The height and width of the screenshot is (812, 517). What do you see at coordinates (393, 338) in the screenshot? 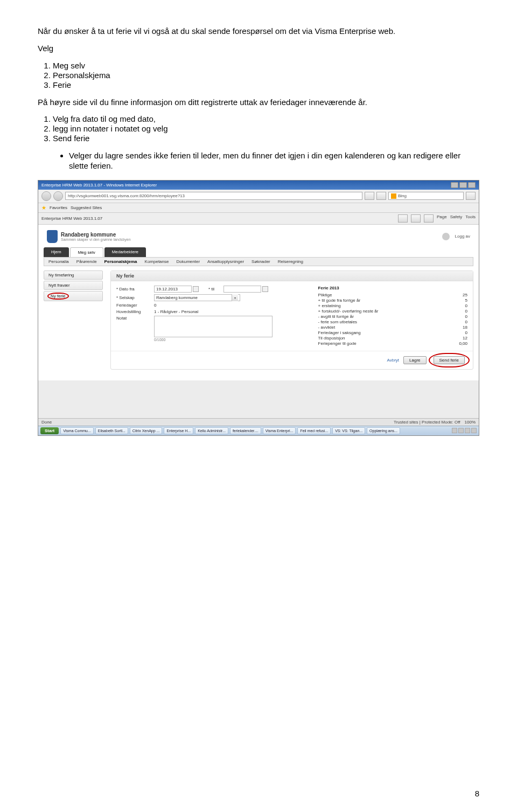
I see `balance-row: Til disposisjon12` at bounding box center [393, 338].